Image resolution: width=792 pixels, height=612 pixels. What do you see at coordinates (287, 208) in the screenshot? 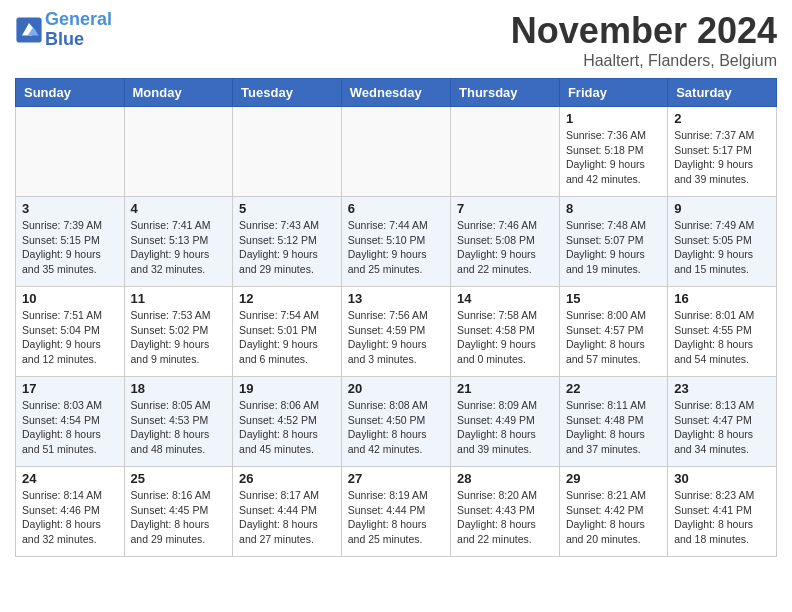
I see `day-number: 5` at bounding box center [287, 208].